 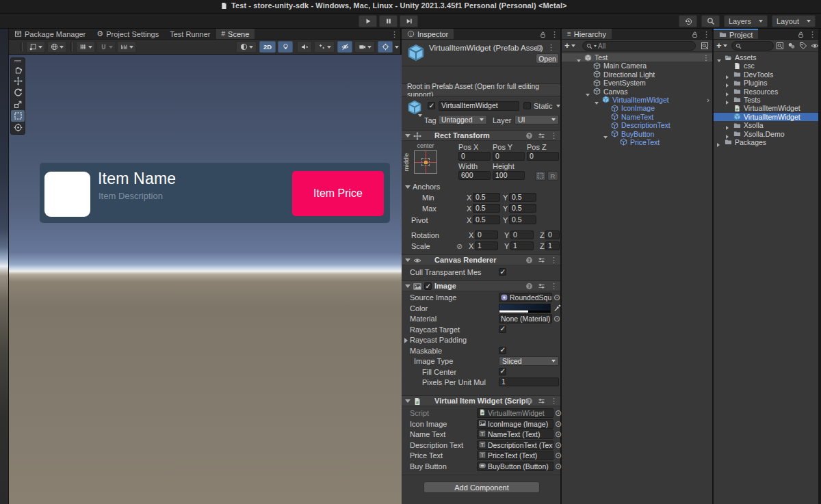 What do you see at coordinates (637, 66) in the screenshot?
I see `hierarchy-item-main-camera: Main Camera` at bounding box center [637, 66].